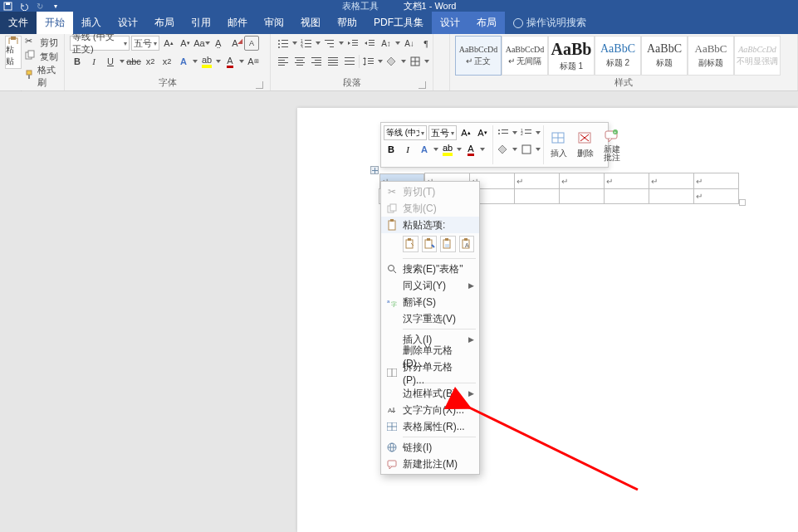 The image size is (798, 532). I want to click on tab-table-layout: 布局, so click(487, 23).